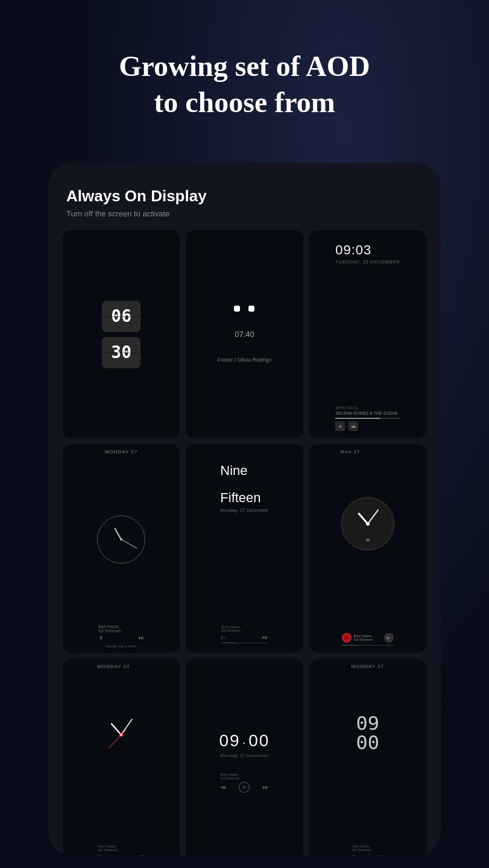  I want to click on digital-controls: ⏸ ⏭, so click(368, 426).